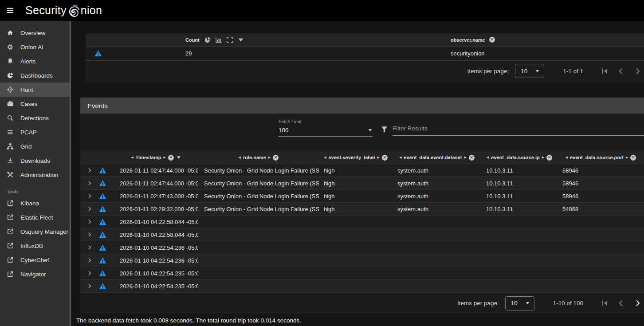  Describe the element at coordinates (159, 209) in the screenshot. I see `value-timestamp: 2026-01-11 02:29:32.000 -05:00` at that location.